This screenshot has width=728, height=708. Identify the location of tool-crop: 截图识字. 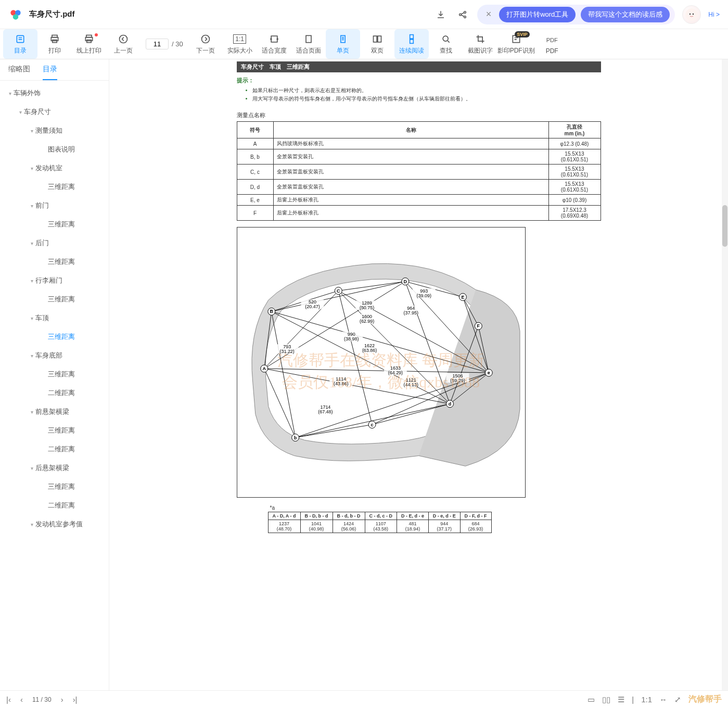
(480, 44).